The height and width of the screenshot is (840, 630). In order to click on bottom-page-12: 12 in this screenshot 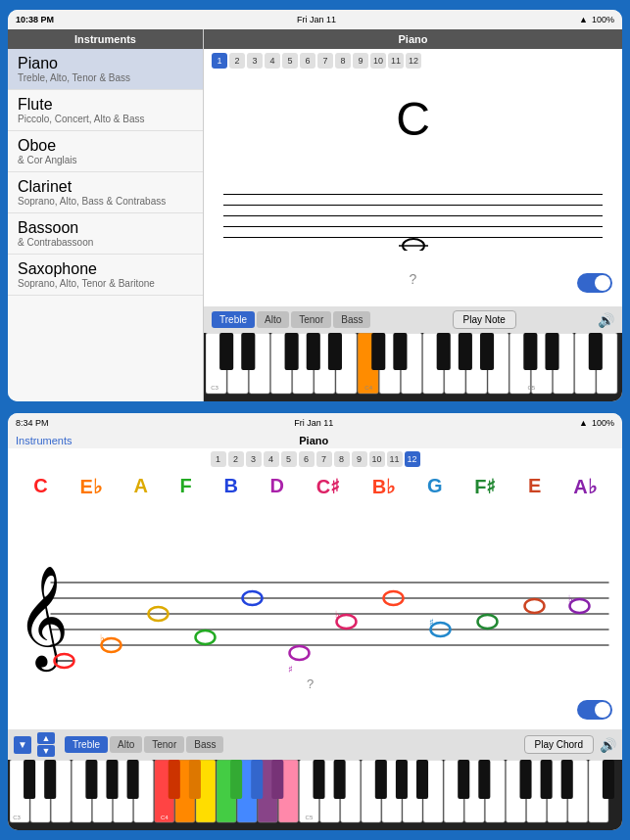, I will do `click(412, 459)`.